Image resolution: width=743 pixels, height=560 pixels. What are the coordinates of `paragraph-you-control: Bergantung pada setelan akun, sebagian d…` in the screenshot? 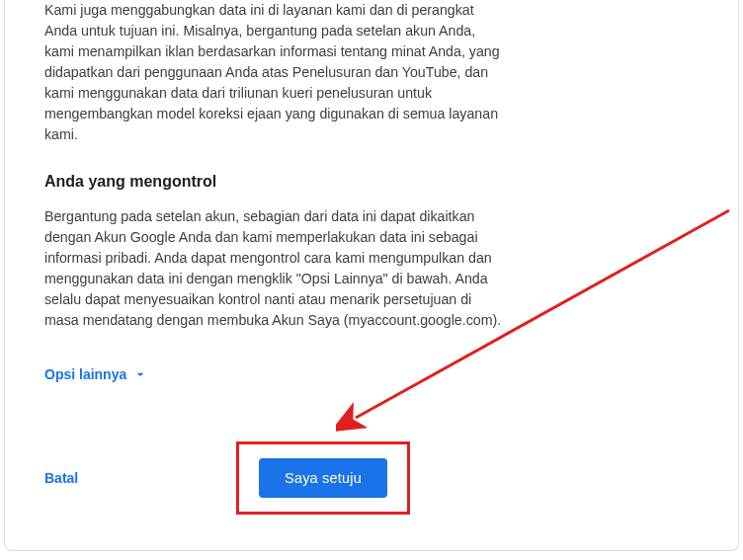 It's located at (277, 269).